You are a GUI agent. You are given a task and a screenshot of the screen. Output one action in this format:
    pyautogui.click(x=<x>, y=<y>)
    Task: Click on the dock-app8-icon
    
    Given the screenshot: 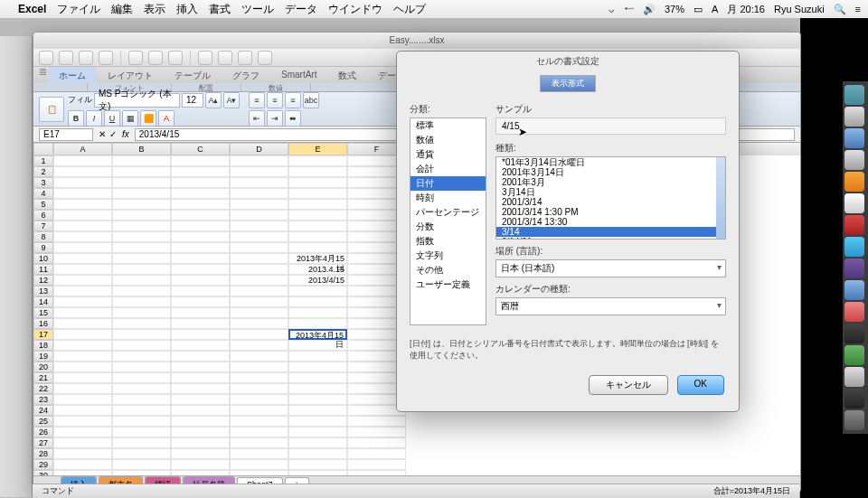 What is the action you would take?
    pyautogui.click(x=854, y=377)
    